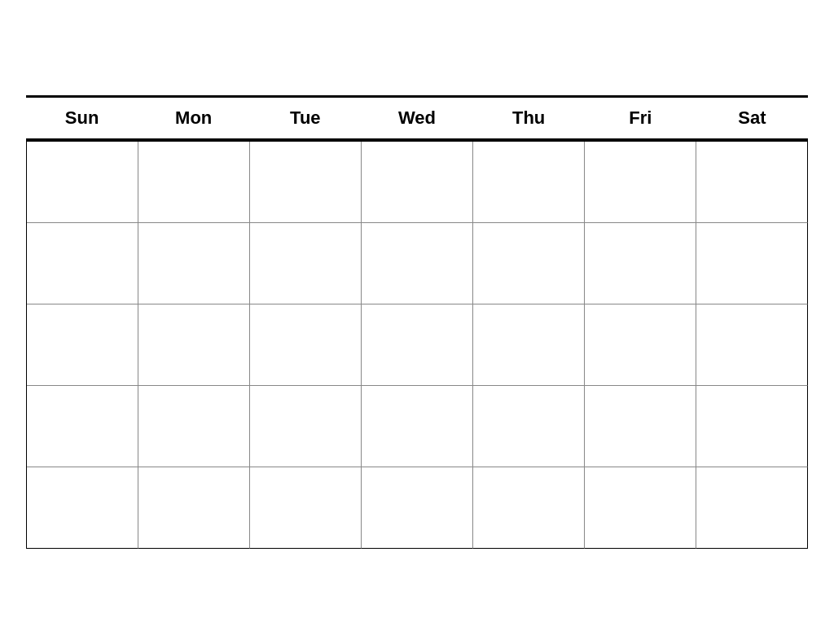 This screenshot has height=644, width=834. Describe the element at coordinates (753, 118) in the screenshot. I see `day-header-sat: Sat` at that location.